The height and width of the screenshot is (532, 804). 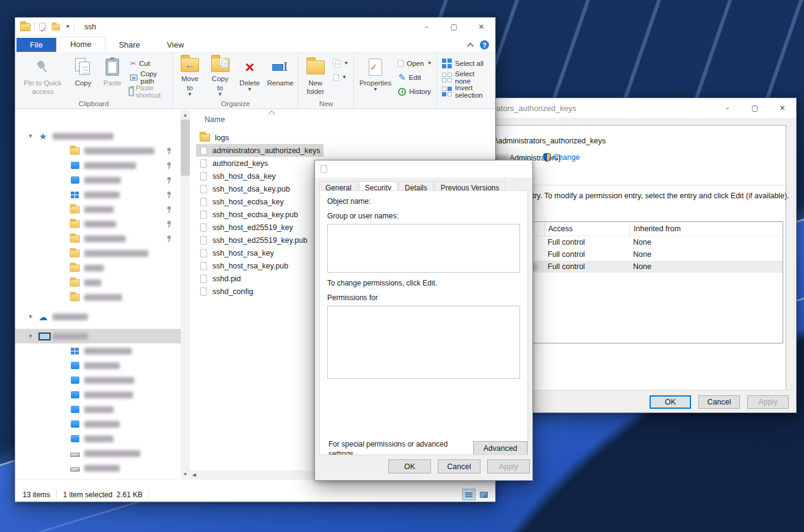 What do you see at coordinates (42, 27) in the screenshot?
I see `qat-properties-icon: ✓` at bounding box center [42, 27].